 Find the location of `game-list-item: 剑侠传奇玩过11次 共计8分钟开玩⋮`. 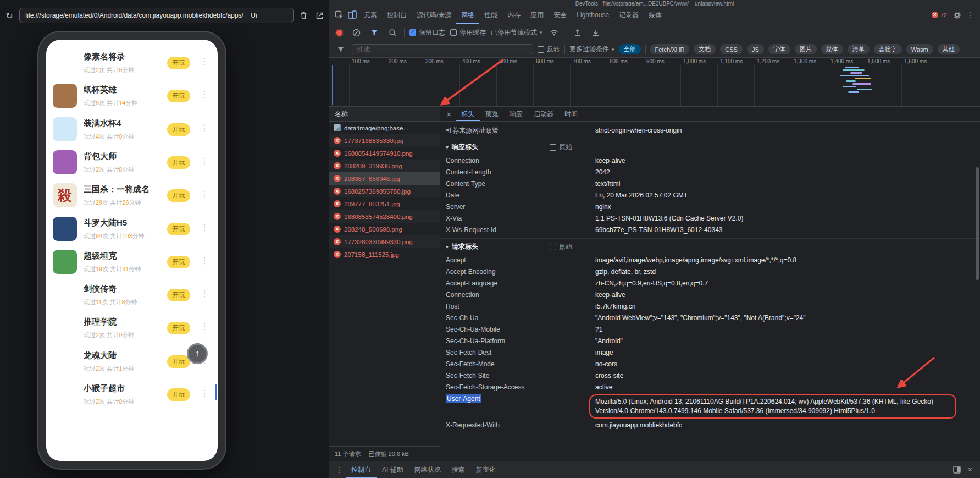

game-list-item: 剑侠传奇玩过11次 共计8分钟开玩⋮ is located at coordinates (132, 296).